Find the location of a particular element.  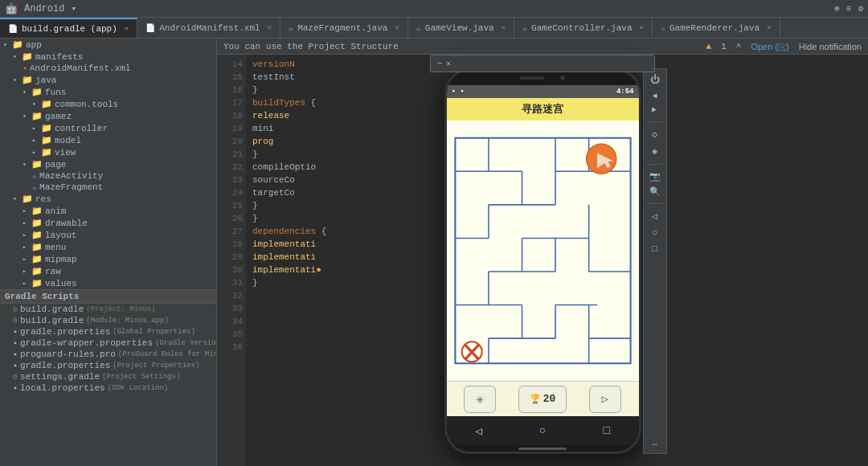

sidebar-label-app: app is located at coordinates (34, 45).